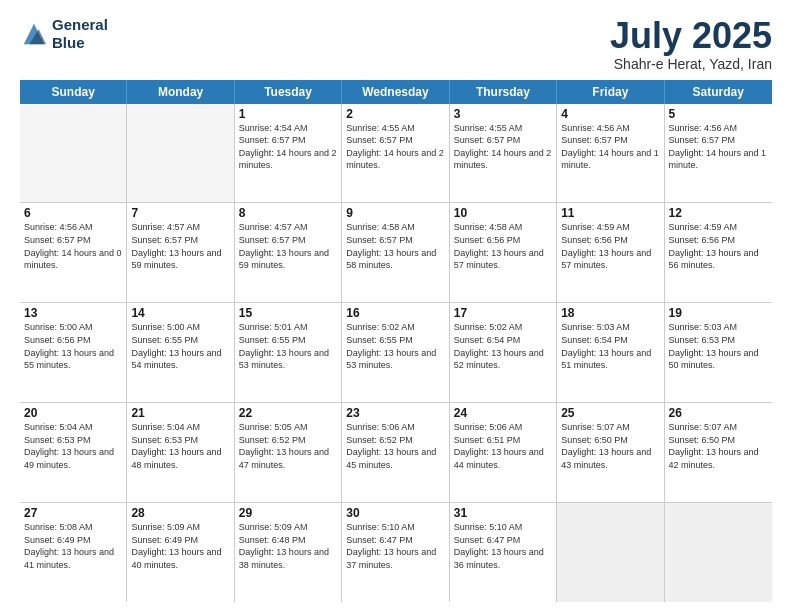 This screenshot has height=612, width=792. What do you see at coordinates (503, 446) in the screenshot?
I see `cell-info: Sunrise: 5:06 AM Sunset: 6:51 PM Dayligh…` at bounding box center [503, 446].